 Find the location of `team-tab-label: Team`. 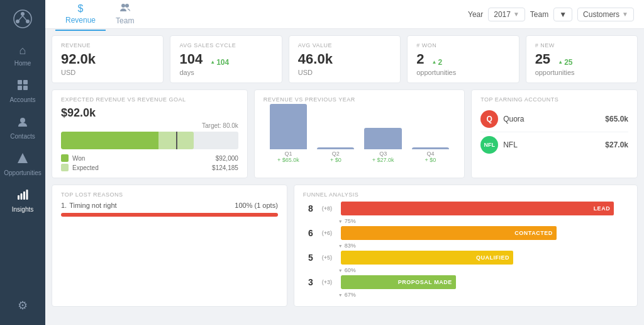

team-tab-label: Team is located at coordinates (125, 21).